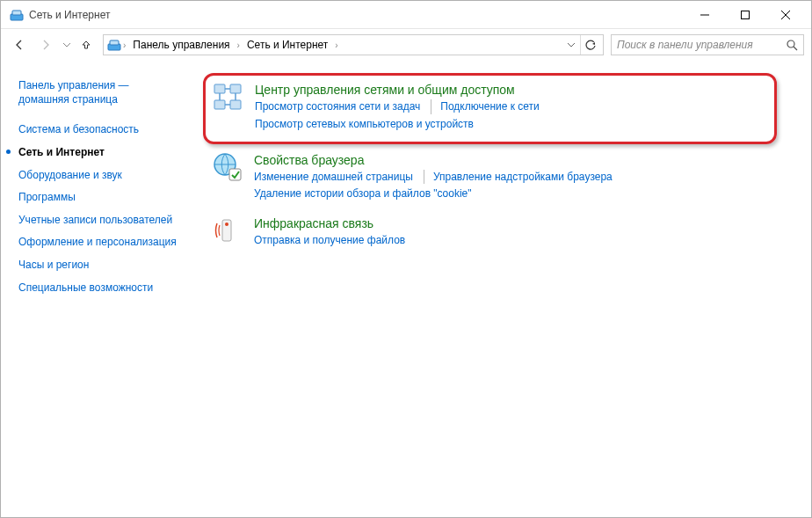 The image size is (812, 518). I want to click on infrared-title: Инфракрасная связь, so click(524, 223).